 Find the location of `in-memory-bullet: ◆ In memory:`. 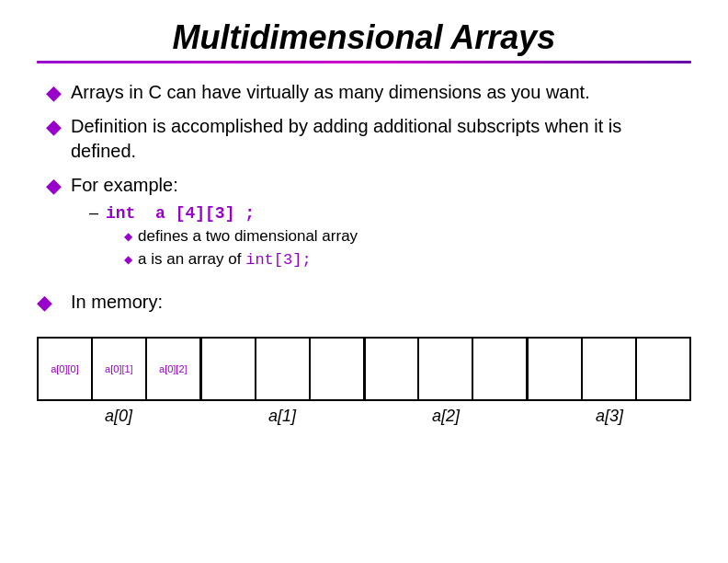

in-memory-bullet: ◆ In memory: is located at coordinates (364, 302).